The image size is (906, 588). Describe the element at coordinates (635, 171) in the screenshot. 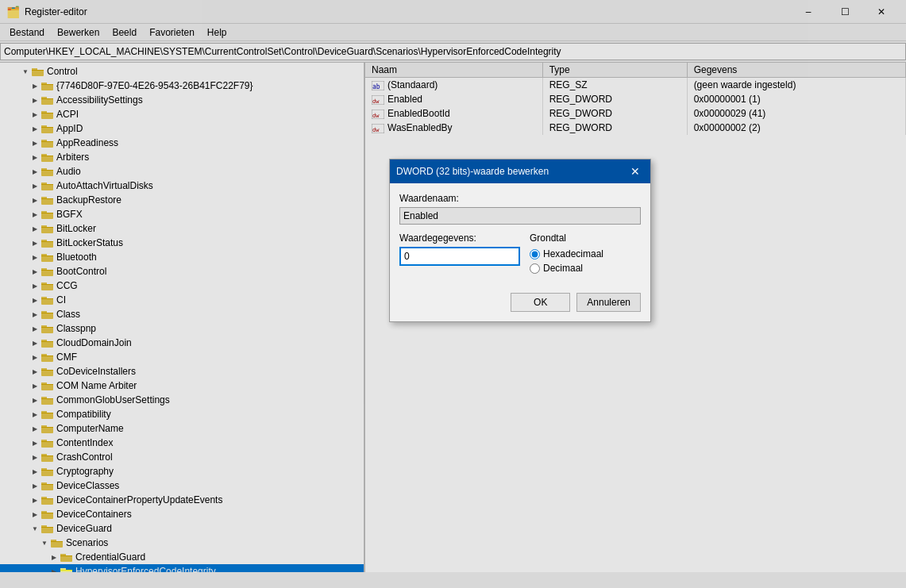

I see `modal-close-button: ✕` at that location.